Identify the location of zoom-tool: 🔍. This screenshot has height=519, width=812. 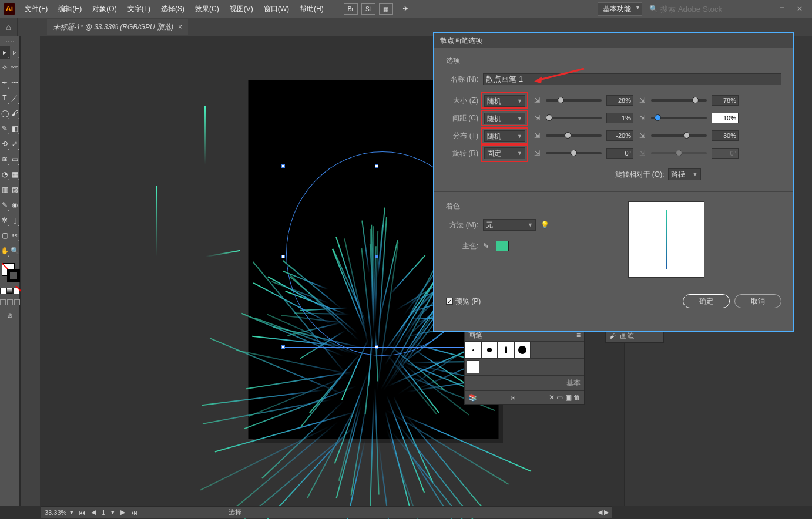
(15, 251).